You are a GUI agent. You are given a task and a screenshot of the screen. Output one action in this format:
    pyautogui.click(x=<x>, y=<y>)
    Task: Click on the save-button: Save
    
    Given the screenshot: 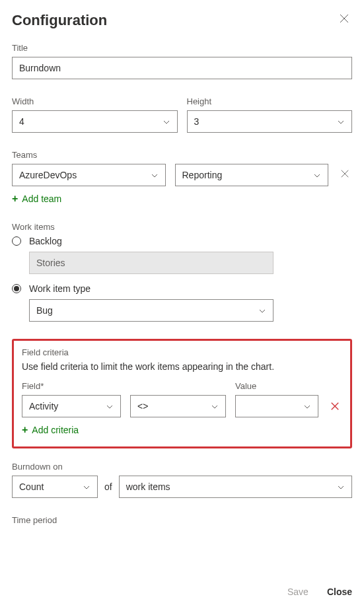 What is the action you would take?
    pyautogui.click(x=298, y=592)
    